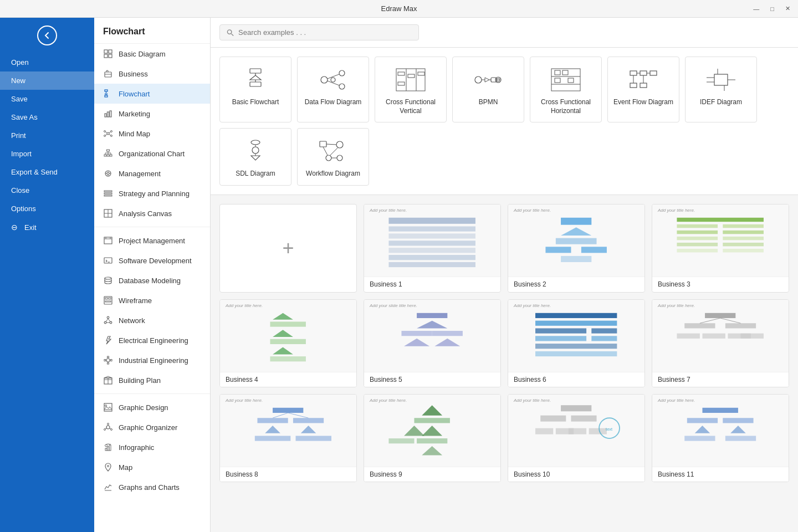  What do you see at coordinates (152, 54) in the screenshot?
I see `sidebar-item-basic-diagram: Basic Diagram` at bounding box center [152, 54].